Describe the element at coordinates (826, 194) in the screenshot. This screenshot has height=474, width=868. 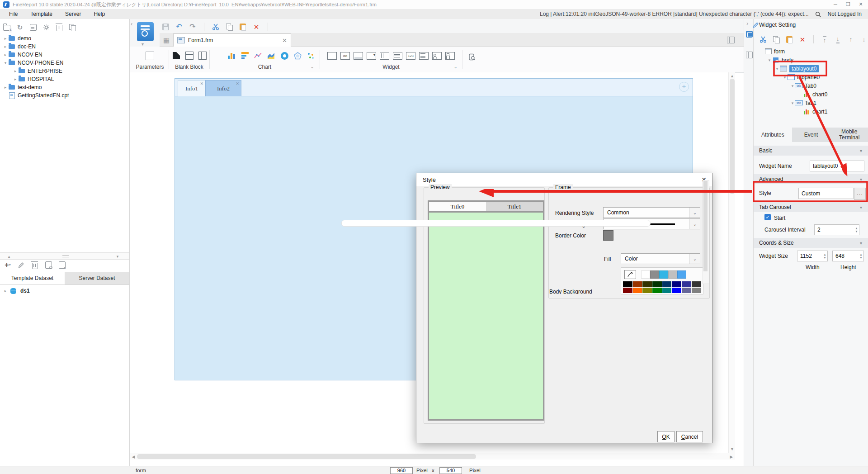
I see `style-input: Custom` at that location.